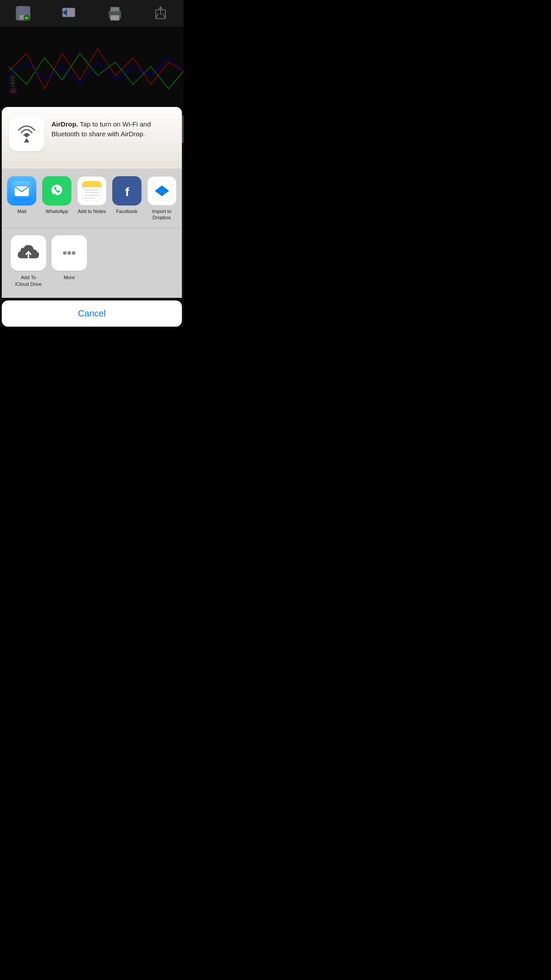  Describe the element at coordinates (22, 199) in the screenshot. I see `app-item-mail: Mail` at that location.